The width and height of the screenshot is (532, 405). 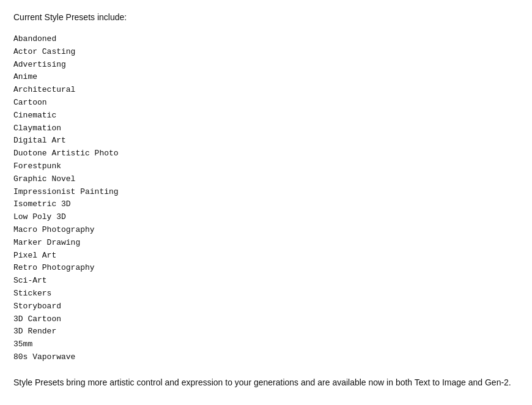 What do you see at coordinates (266, 39) in the screenshot?
I see `list-item: Abandoned` at bounding box center [266, 39].